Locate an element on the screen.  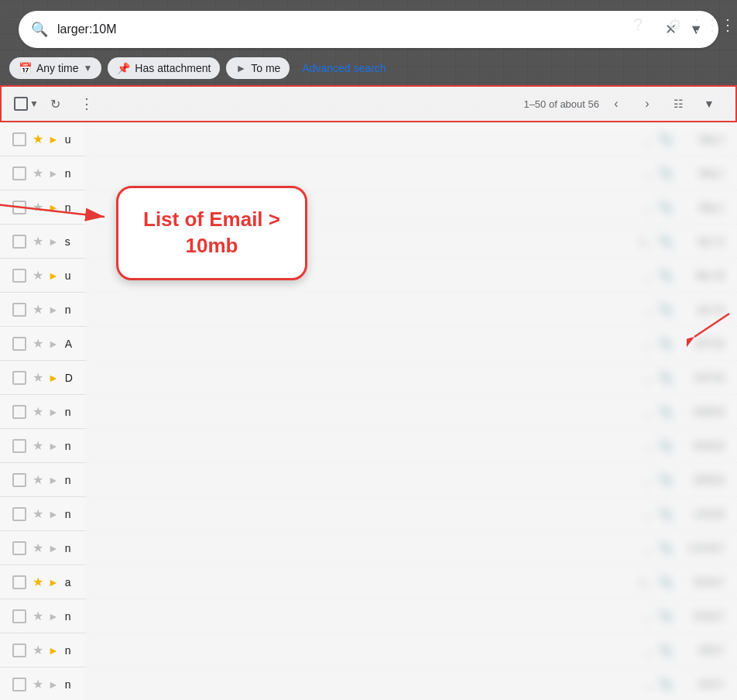
email-end: ... 📎 1/22/18 is located at coordinates (684, 514).